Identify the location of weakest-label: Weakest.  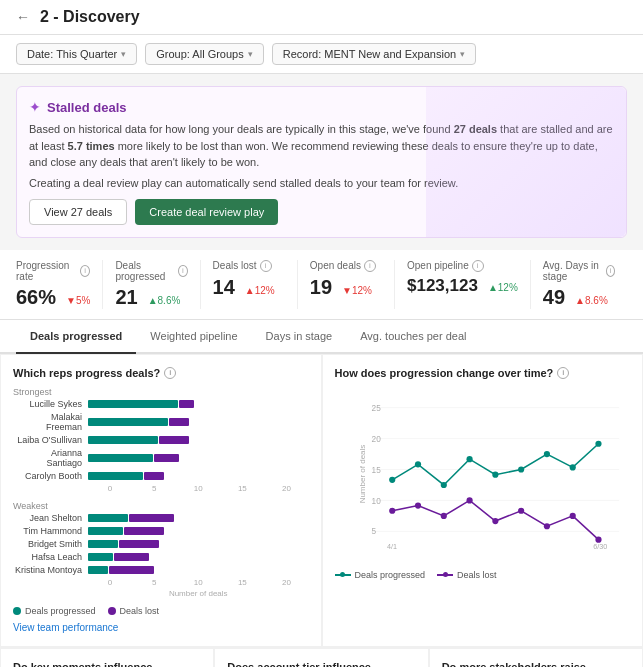
(161, 506).